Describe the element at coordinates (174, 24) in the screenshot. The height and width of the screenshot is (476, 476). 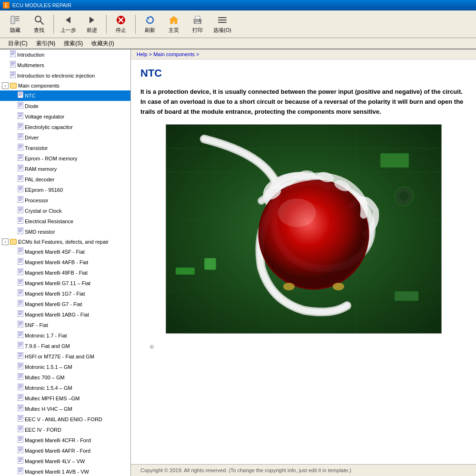
I see `home-button: 主页` at that location.